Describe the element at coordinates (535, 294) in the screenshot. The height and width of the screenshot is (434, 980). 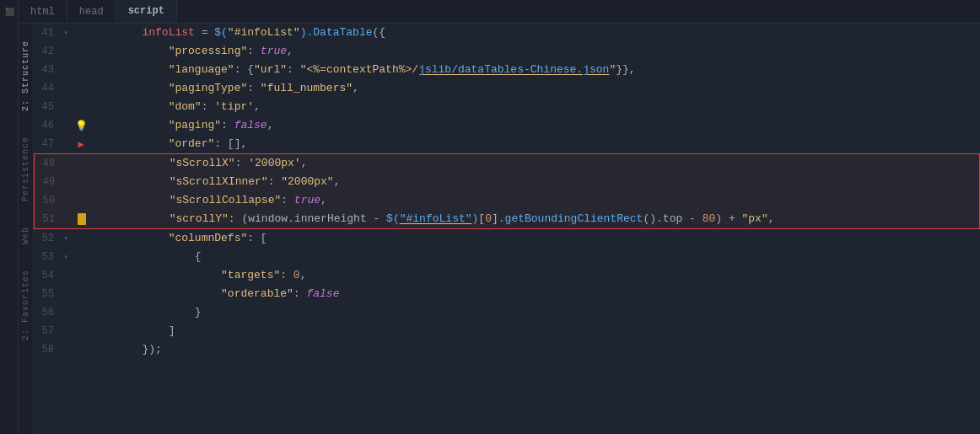
I see `code-content-55: "orderable": false` at that location.